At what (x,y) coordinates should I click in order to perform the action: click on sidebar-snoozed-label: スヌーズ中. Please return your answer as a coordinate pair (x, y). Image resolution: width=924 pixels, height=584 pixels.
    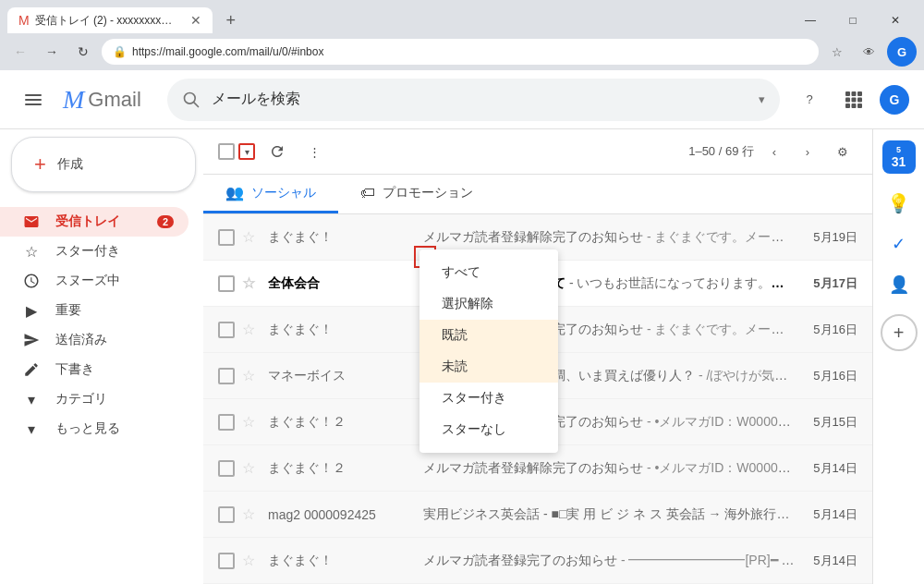
    Looking at the image, I should click on (88, 281).